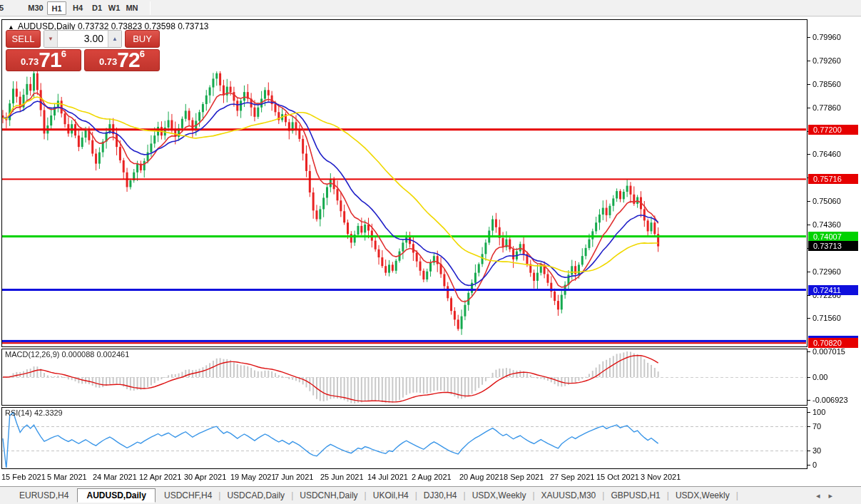 This screenshot has width=861, height=504. What do you see at coordinates (835, 495) in the screenshot?
I see `tab-scroll-right-icon: ▸` at bounding box center [835, 495].